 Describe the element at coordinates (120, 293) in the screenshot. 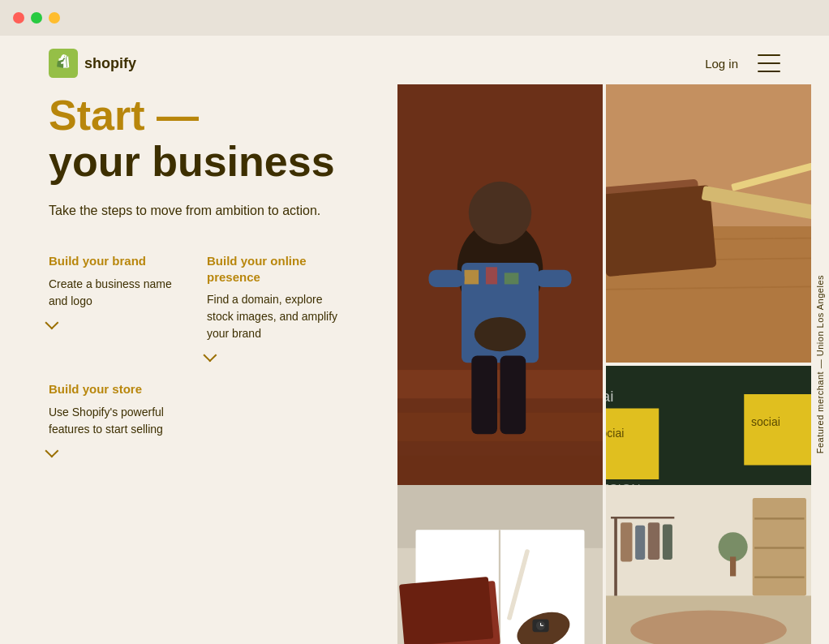

I see `card-build-brand-desc: Create a business name and logo` at that location.